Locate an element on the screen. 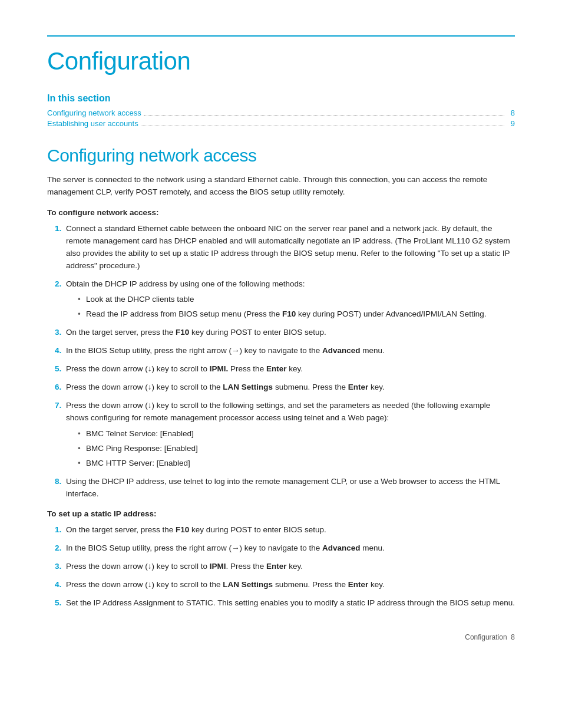  toc-heading: In this section is located at coordinates (281, 98).